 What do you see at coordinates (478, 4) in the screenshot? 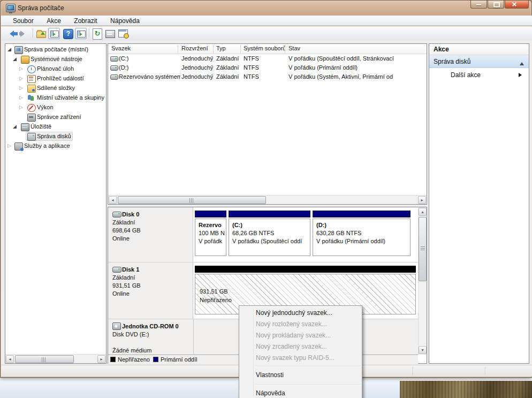
I see `minimize-button` at bounding box center [478, 4].